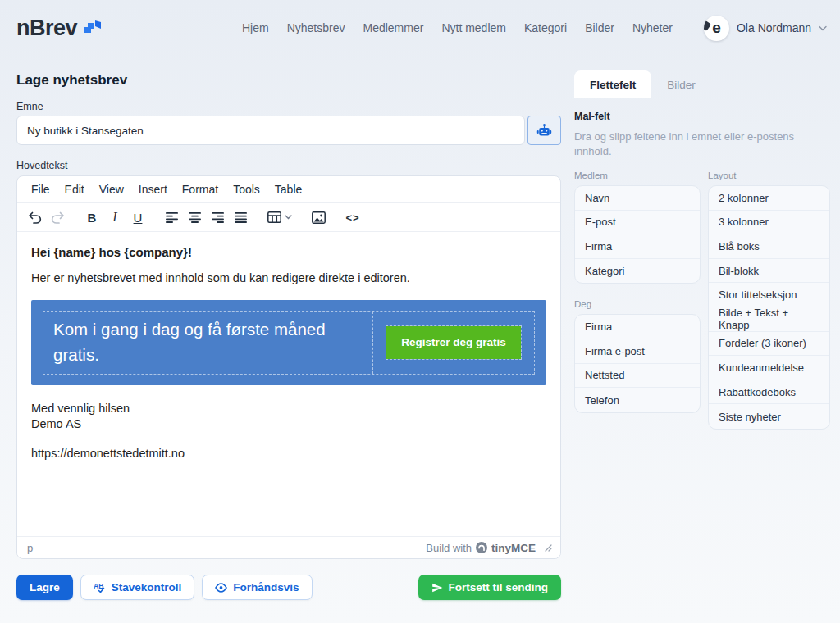 The width and height of the screenshot is (840, 623). Describe the element at coordinates (34, 217) in the screenshot. I see `undo-icon` at that location.